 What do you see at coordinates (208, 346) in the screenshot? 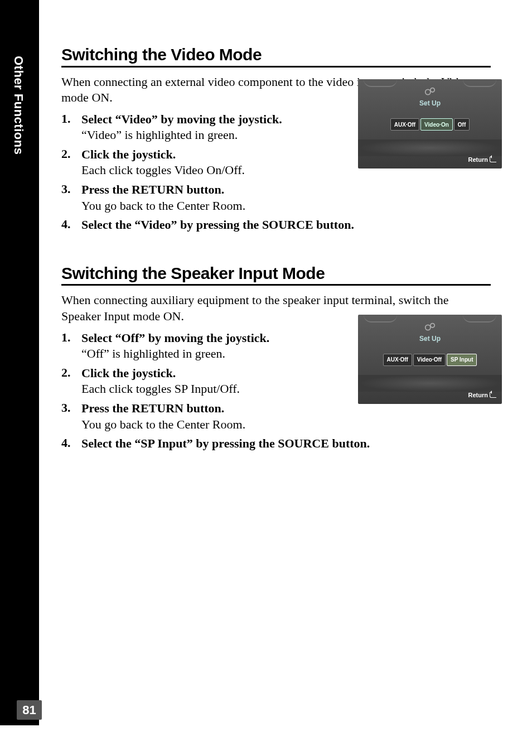
I see `step-body: Select “Off” by moving the joystick. “Of…` at bounding box center [208, 346].